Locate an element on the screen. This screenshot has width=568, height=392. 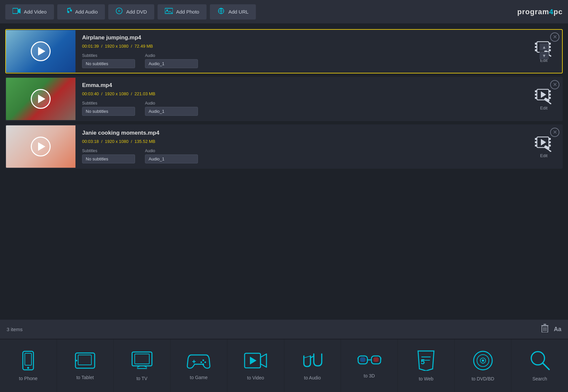
add-dvd-label: Add DVD is located at coordinates (136, 12).